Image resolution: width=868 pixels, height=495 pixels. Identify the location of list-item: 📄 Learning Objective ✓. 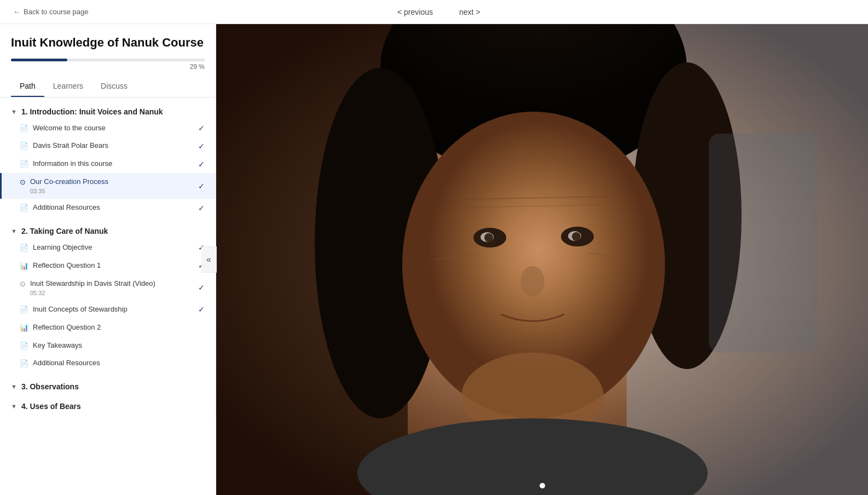
(108, 248).